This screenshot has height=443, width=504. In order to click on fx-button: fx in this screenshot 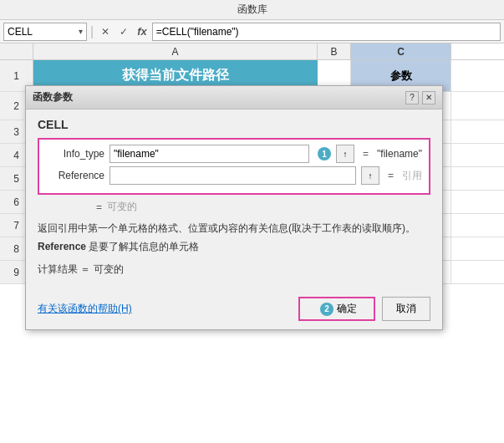, I will do `click(142, 32)`.